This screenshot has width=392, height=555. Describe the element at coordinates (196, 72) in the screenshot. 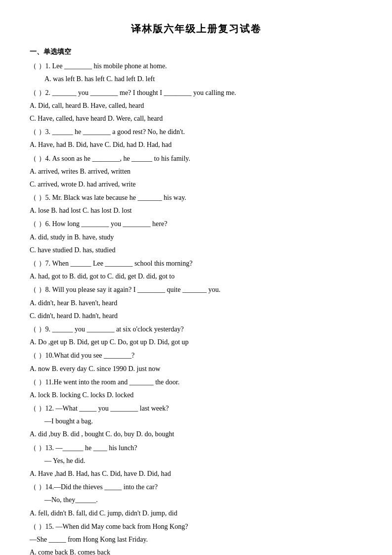

I see `question-1: （ ）1. Lee ________ his mobile phone at h…` at that location.